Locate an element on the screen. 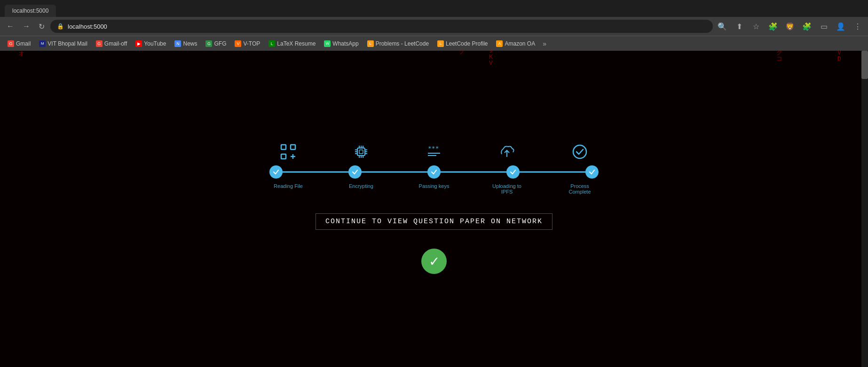 The width and height of the screenshot is (868, 367). browser-chrome: localhost:5000 ← → ↻ 🔒 🔍 ⬆ ☆ 🧩 🦁 🧩 ▭ 👤 ⋮… is located at coordinates (434, 25).